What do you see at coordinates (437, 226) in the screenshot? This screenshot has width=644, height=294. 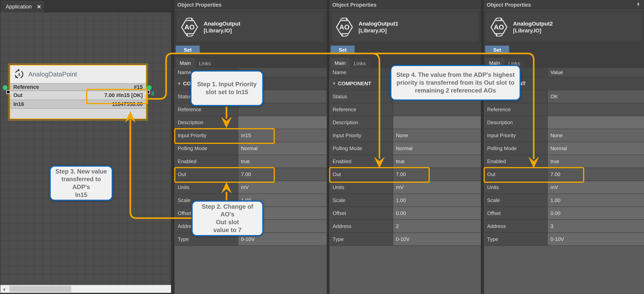 I see `property-value: 2` at bounding box center [437, 226].